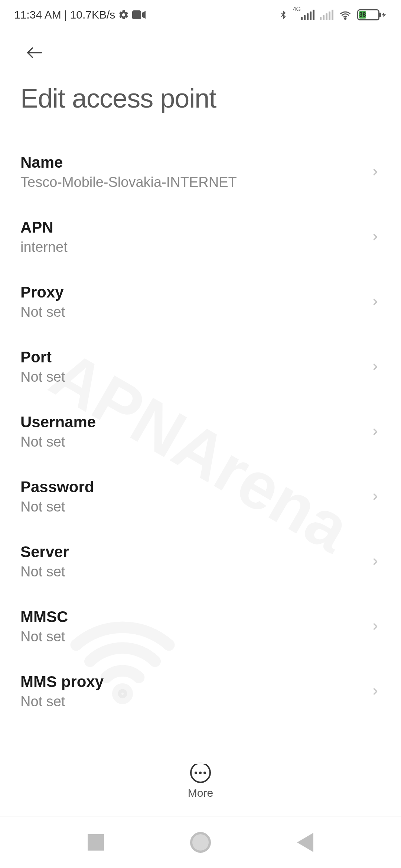  What do you see at coordinates (200, 432) in the screenshot?
I see `row-username: Username Not set` at bounding box center [200, 432].